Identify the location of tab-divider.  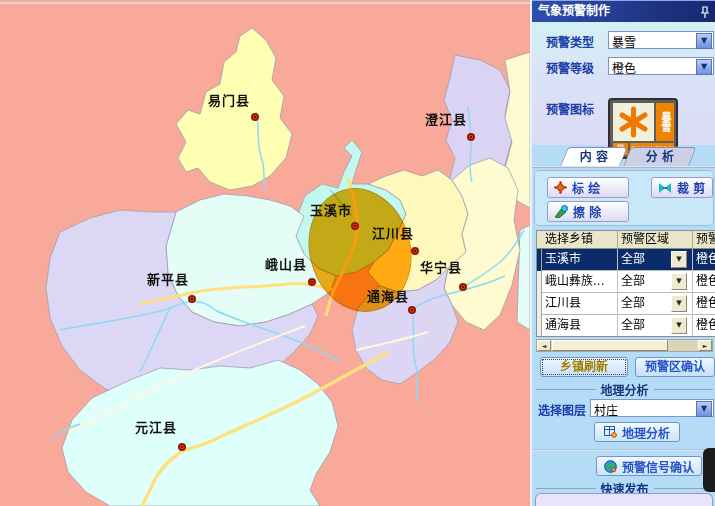
(624, 167).